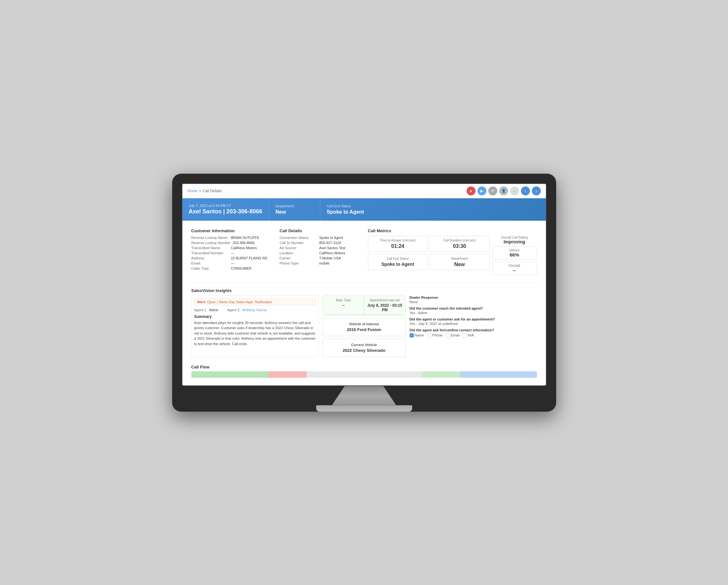 Image resolution: width=728 pixels, height=585 pixels. What do you see at coordinates (232, 268) in the screenshot?
I see `list-item: Caller Type CONSUMER` at bounding box center [232, 268].